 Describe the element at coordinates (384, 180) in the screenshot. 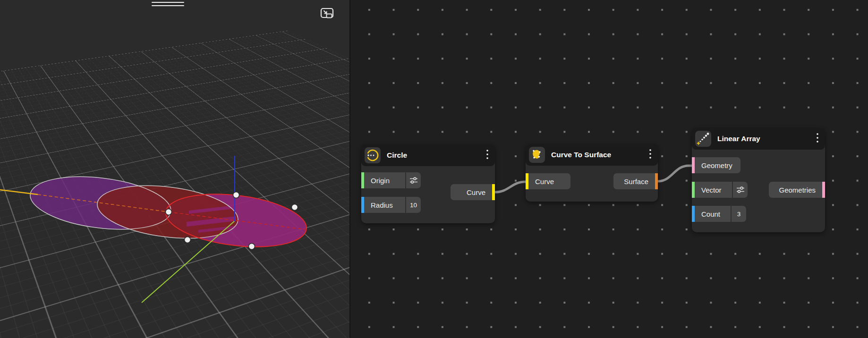

I see `socket-label: Origin` at that location.